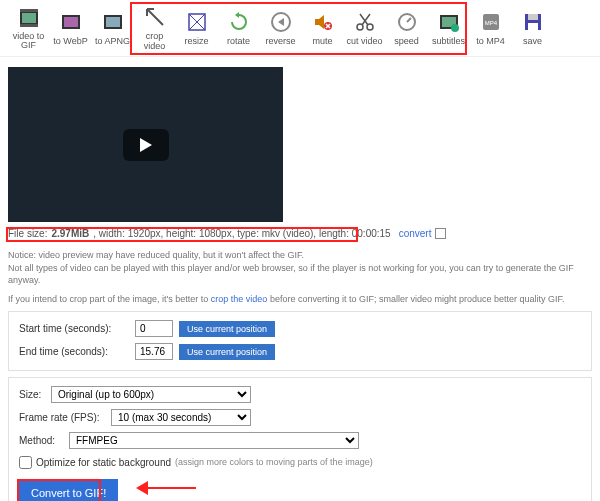  Describe the element at coordinates (490, 28) in the screenshot. I see `tool-to-mp4: MP4to MP4` at that location.